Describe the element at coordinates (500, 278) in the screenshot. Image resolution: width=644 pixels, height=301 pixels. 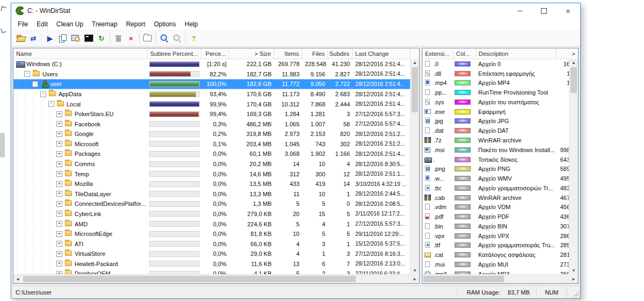
I see `extensions-horizontal-scrollbar: ►` at that location.